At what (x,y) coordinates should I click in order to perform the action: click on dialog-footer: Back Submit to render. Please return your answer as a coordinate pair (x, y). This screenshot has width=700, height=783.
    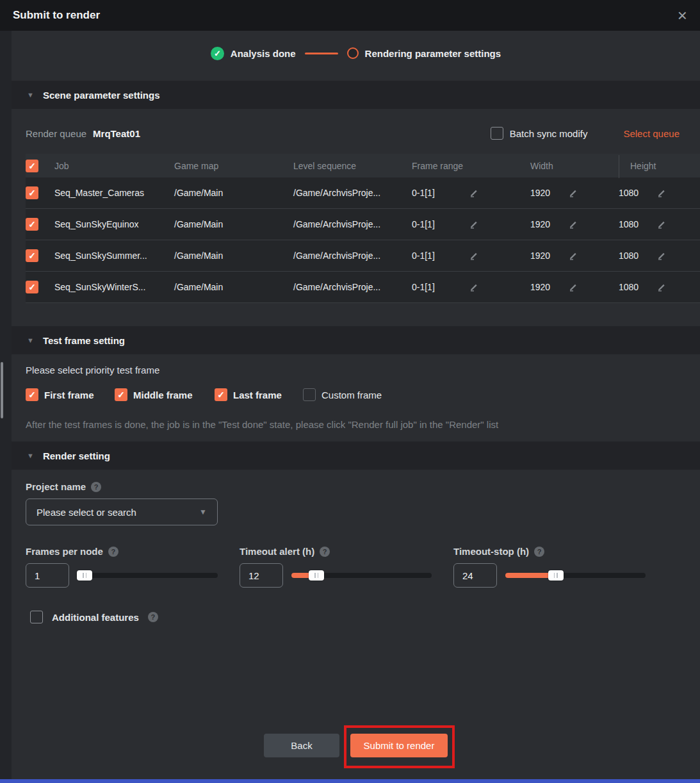
    Looking at the image, I should click on (356, 746).